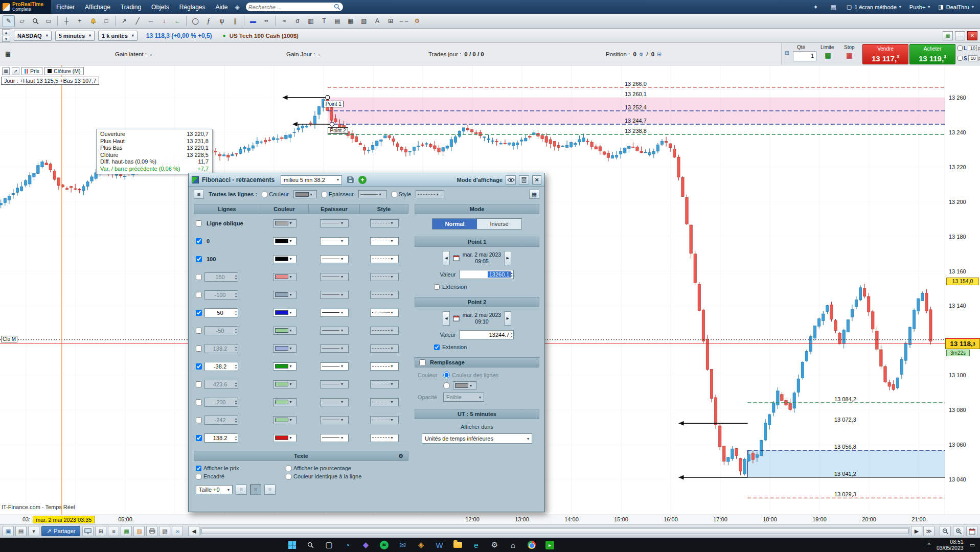 The width and height of the screenshot is (980, 552). What do you see at coordinates (221, 331) in the screenshot?
I see `line-level-input: -50▴▾` at bounding box center [221, 331].